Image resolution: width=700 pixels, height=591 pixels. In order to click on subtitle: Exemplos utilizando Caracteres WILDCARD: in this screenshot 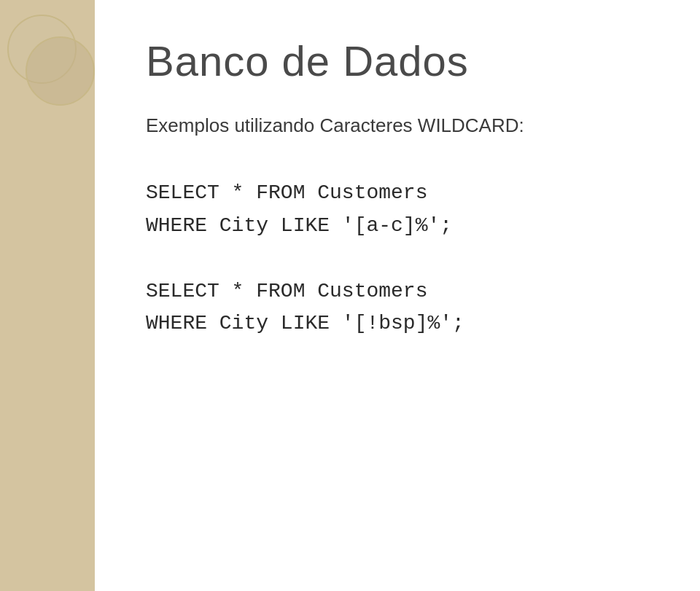, I will do `click(401, 125)`.